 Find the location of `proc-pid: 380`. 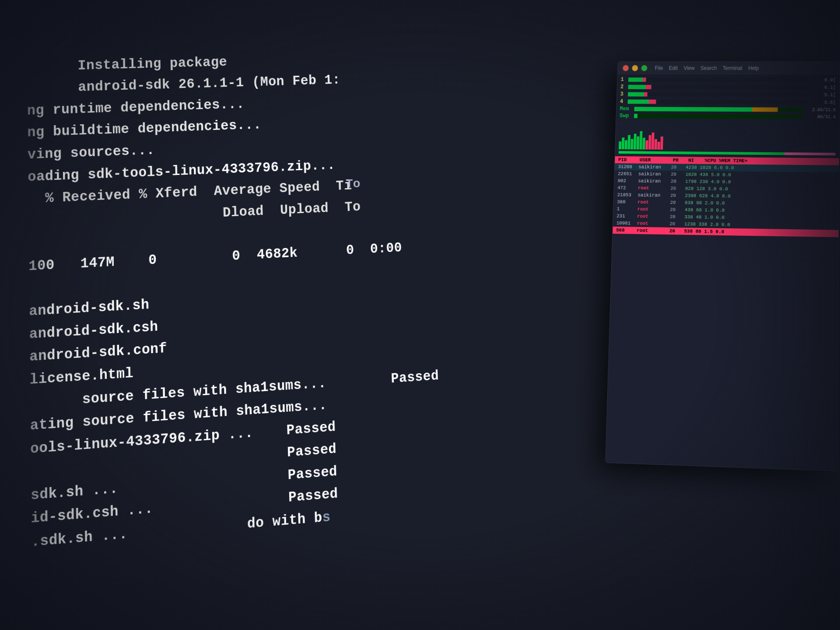

proc-pid: 380 is located at coordinates (626, 202).